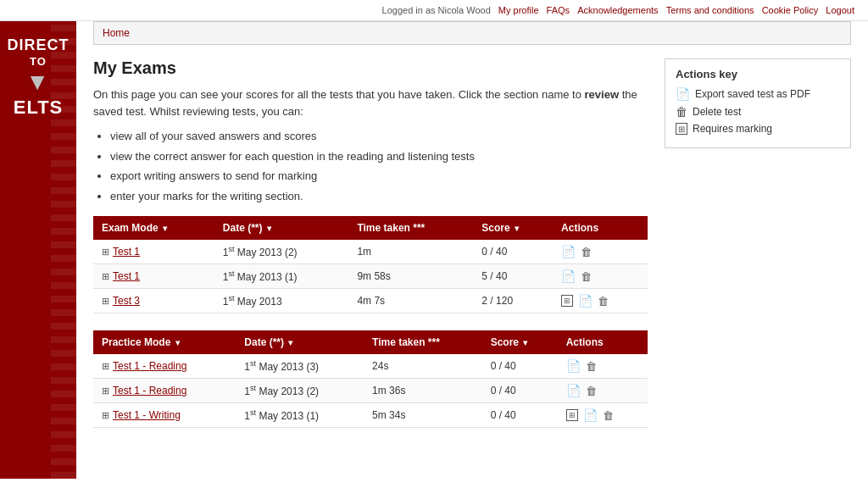 The width and height of the screenshot is (868, 488). Describe the element at coordinates (379, 157) in the screenshot. I see `bullet-2: view the correct answer for each questio…` at that location.